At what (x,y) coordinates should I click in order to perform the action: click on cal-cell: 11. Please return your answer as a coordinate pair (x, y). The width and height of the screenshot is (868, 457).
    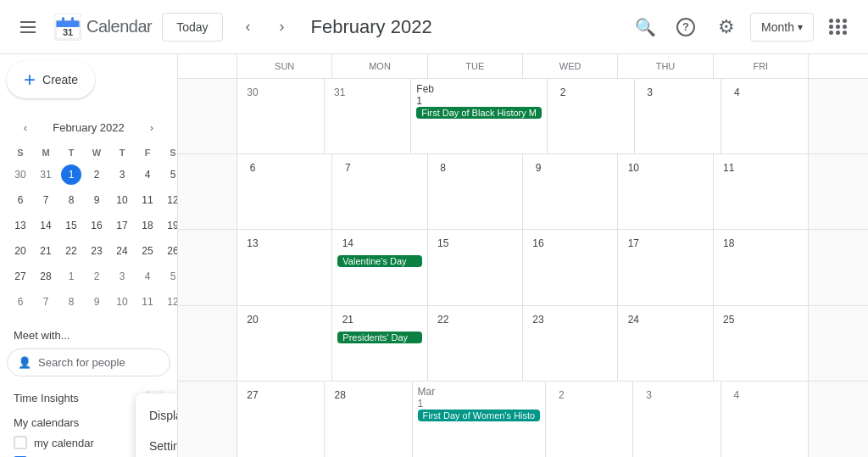
    Looking at the image, I should click on (761, 192).